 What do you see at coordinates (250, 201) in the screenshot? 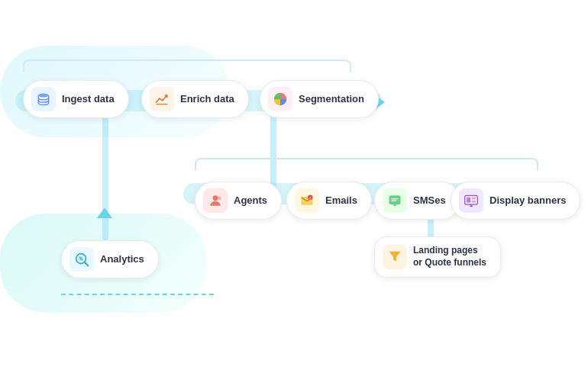
I see `agents-label: Agents` at bounding box center [250, 201].